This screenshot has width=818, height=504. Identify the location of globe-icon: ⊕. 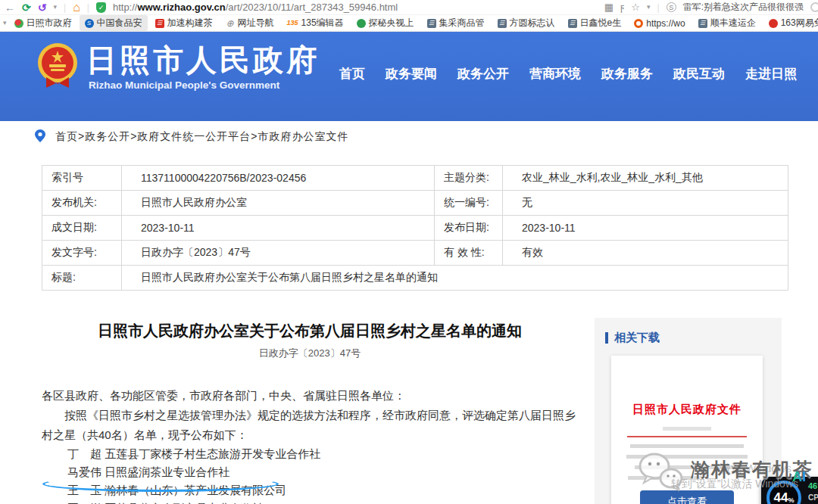
(230, 23).